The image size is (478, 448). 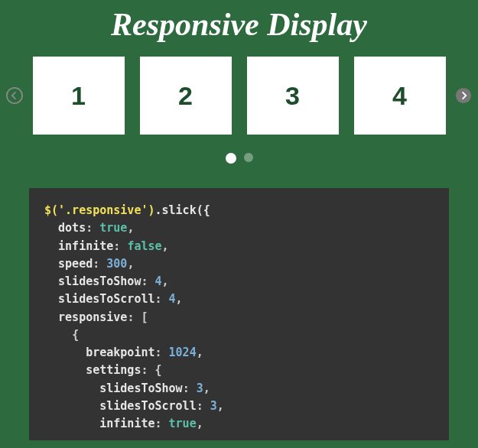 I want to click on slide: 4, so click(x=400, y=96).